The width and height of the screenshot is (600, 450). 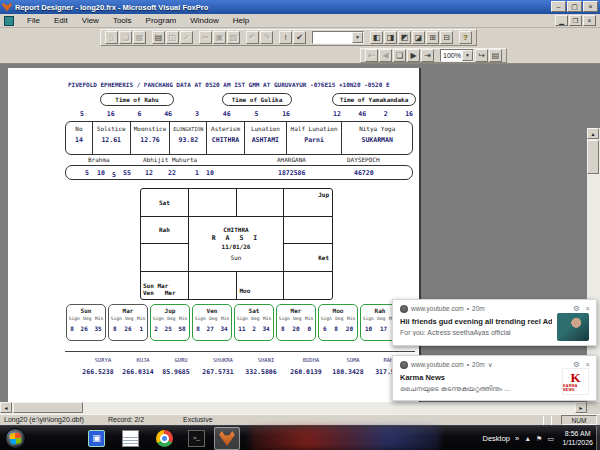 What do you see at coordinates (598, 438) in the screenshot?
I see `show-desktop-button` at bounding box center [598, 438].